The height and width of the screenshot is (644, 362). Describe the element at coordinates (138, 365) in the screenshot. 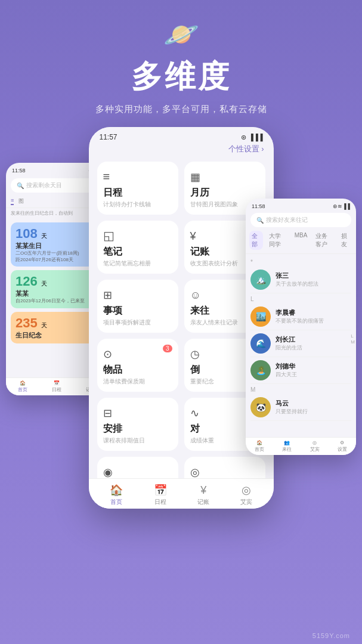

I see `feature-card-item: 物品 清单续费保质期 3` at that location.